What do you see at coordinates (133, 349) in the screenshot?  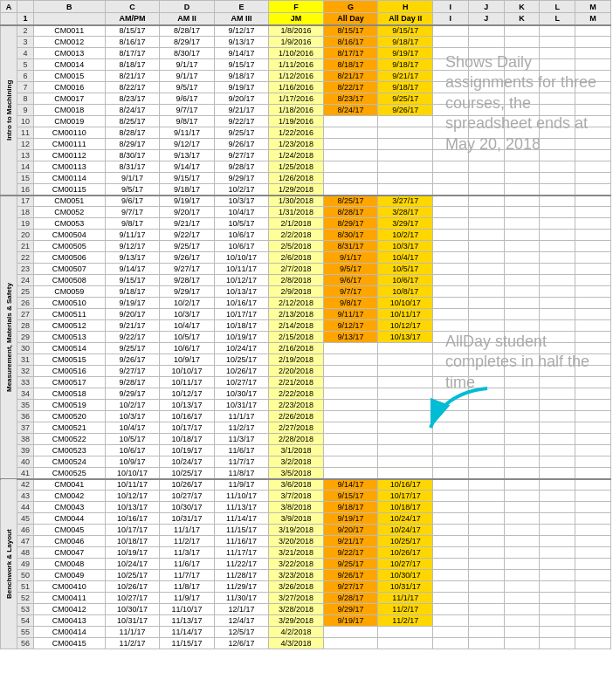 I see `cell-ampm: 9/25/17` at bounding box center [133, 349].